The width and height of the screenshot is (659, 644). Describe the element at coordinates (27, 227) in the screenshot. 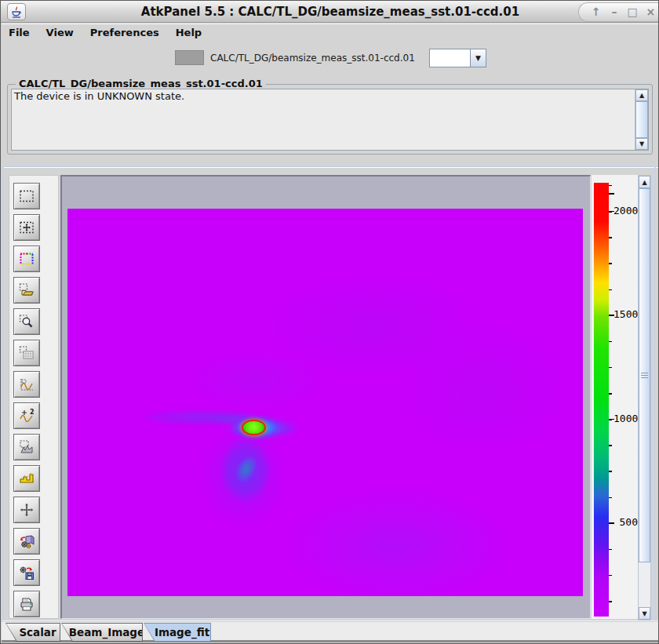

I see `toolbar-button-move-region` at that location.